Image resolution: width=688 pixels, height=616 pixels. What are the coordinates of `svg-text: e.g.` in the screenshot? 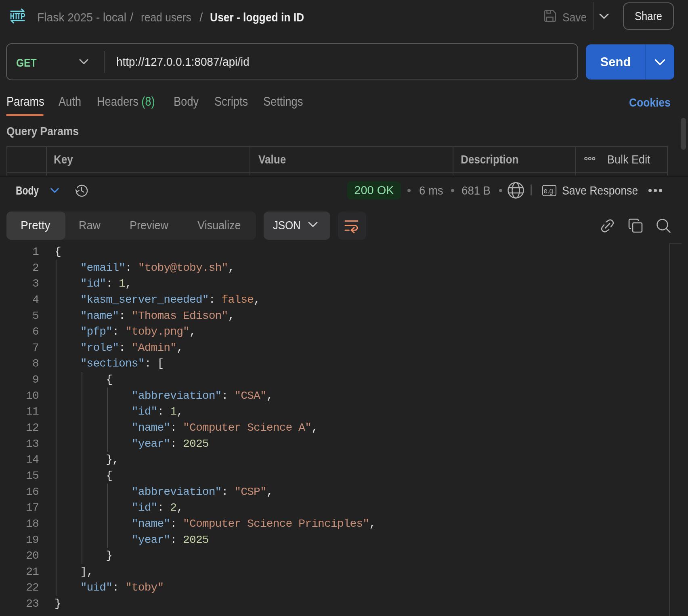 It's located at (550, 191).